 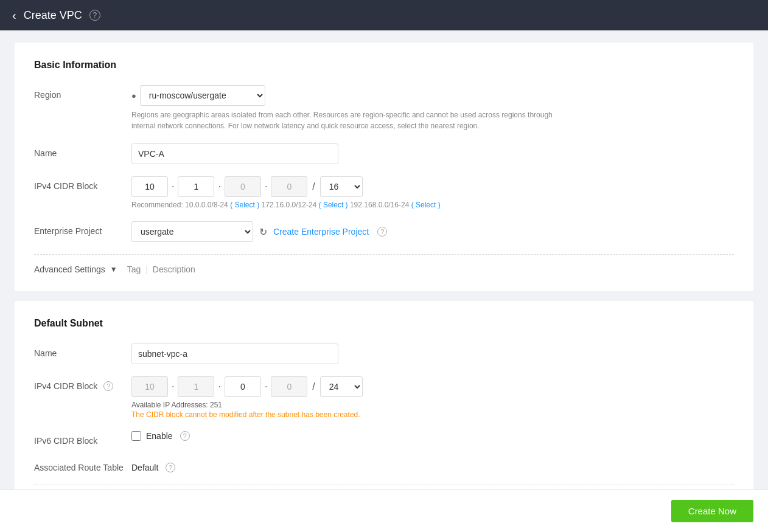 I want to click on subnet-ipv4-row: IPv4 CIDR Block ? · · · / 24 16 20, so click(x=384, y=398).